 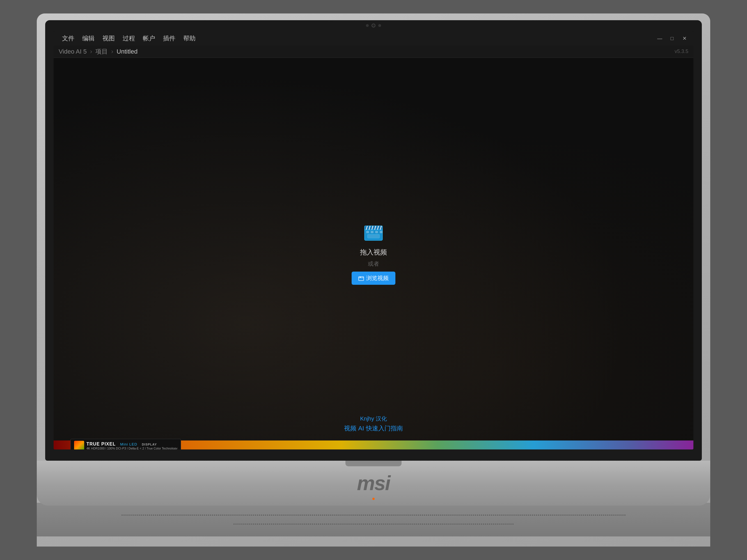 I want to click on menu-help: 帮助, so click(x=189, y=38).